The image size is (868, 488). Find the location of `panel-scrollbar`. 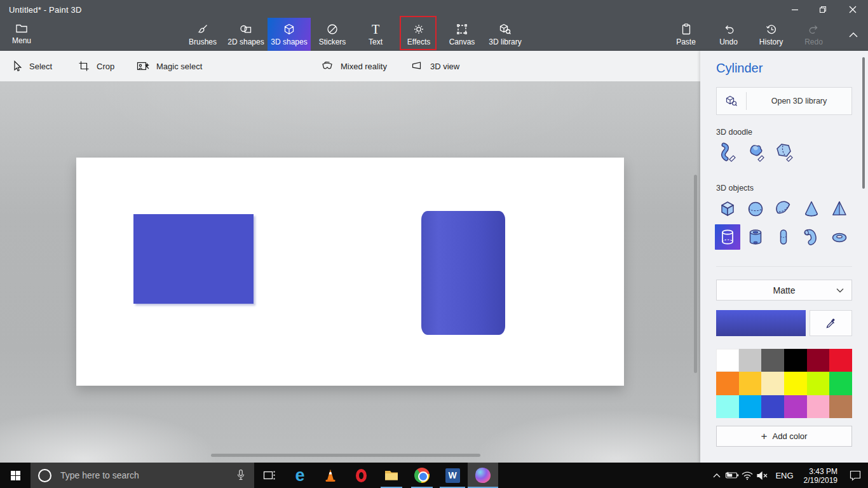

panel-scrollbar is located at coordinates (864, 123).